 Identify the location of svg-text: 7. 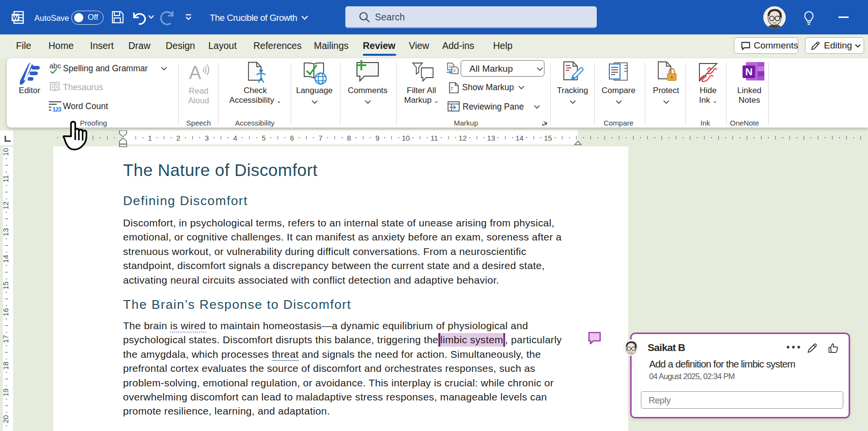
(321, 138).